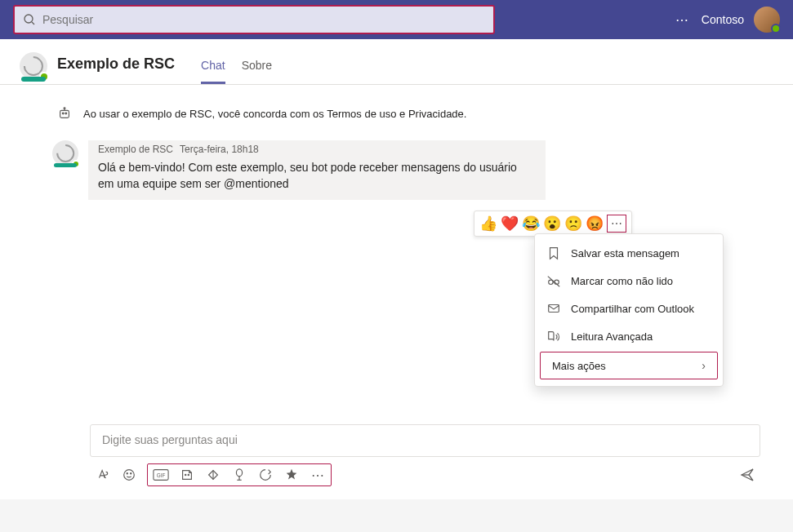 The width and height of the screenshot is (793, 532). Describe the element at coordinates (554, 281) in the screenshot. I see `glasses-icon` at that location.